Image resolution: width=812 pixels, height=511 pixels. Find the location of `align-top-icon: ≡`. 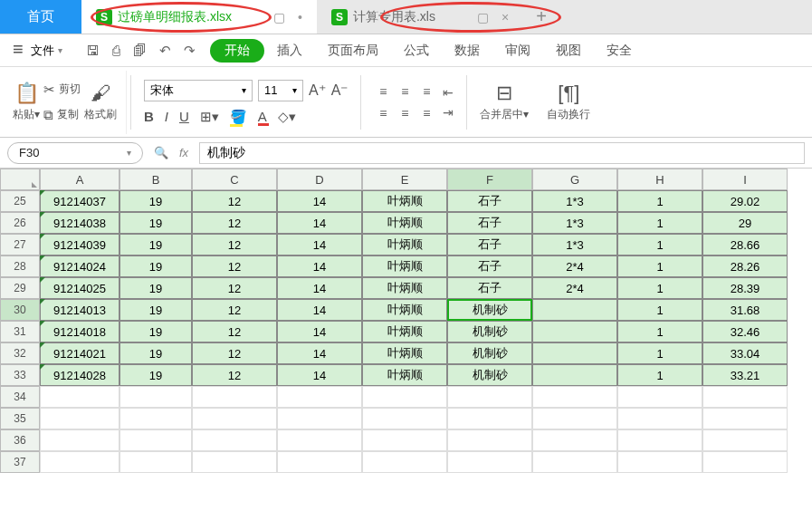

align-top-icon: ≡ is located at coordinates (383, 92).